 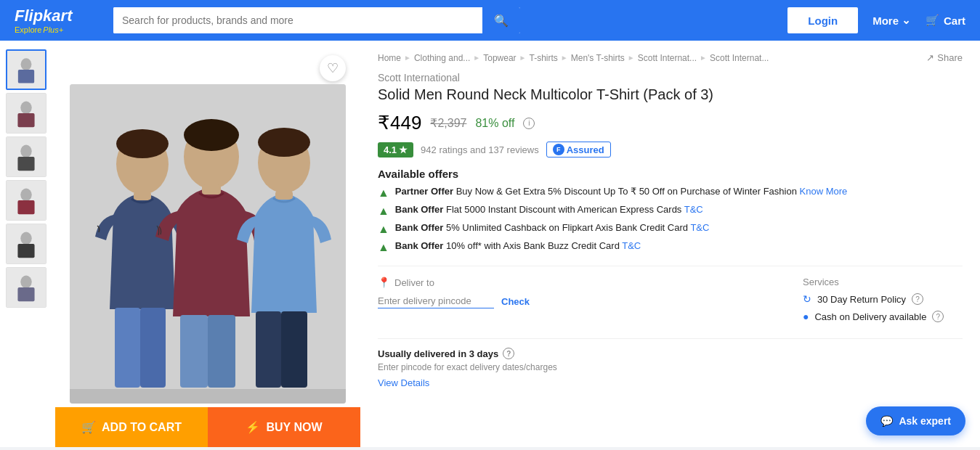 I want to click on cart-button: 🛒 Cart, so click(x=946, y=20).